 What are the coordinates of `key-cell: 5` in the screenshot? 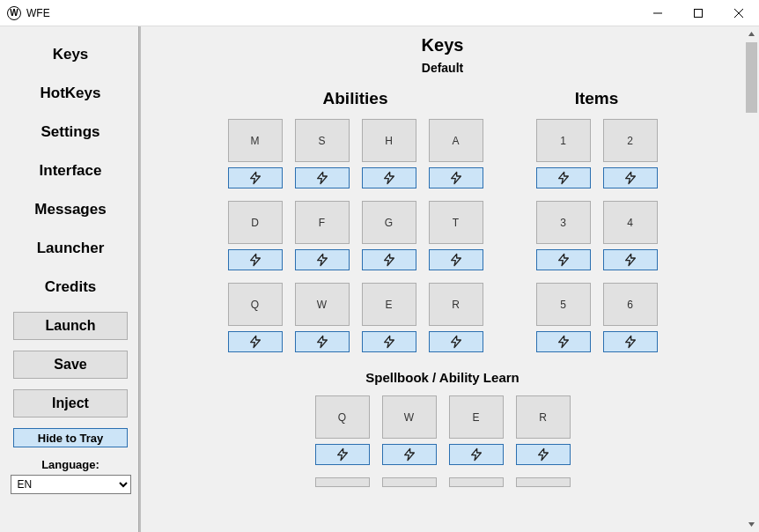 It's located at (564, 317).